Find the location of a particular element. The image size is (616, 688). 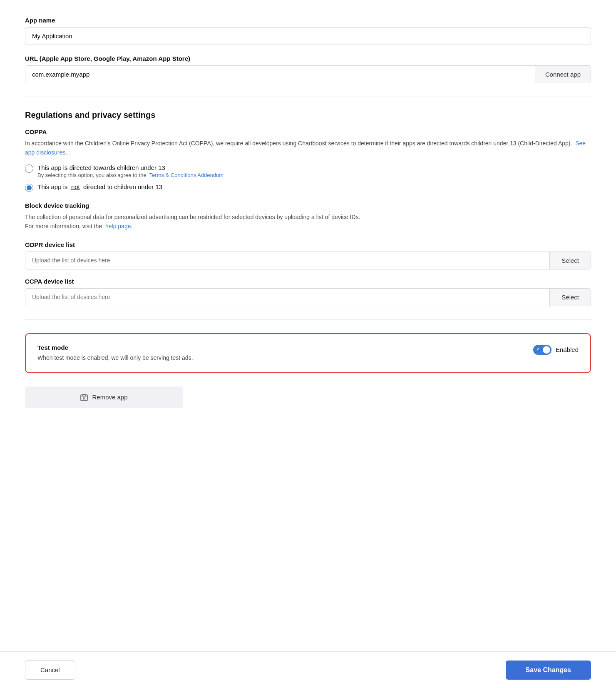

url-input is located at coordinates (280, 74).